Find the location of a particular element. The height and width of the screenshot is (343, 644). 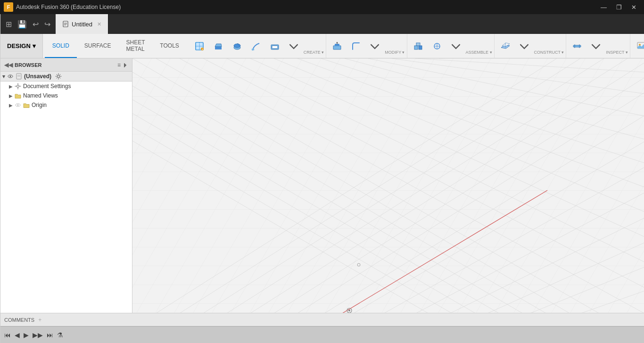

more-assemble-button is located at coordinates (456, 46).